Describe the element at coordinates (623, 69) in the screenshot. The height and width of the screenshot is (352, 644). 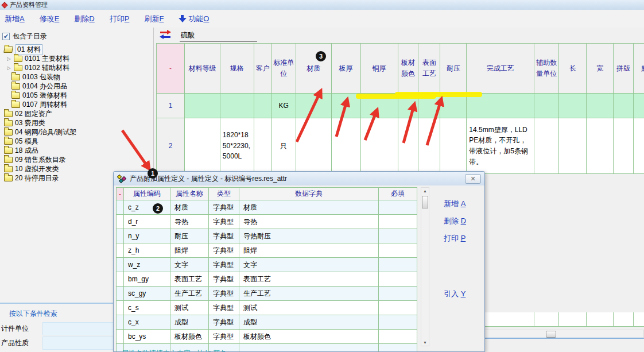
I see `column-header-15: 拼版` at that location.